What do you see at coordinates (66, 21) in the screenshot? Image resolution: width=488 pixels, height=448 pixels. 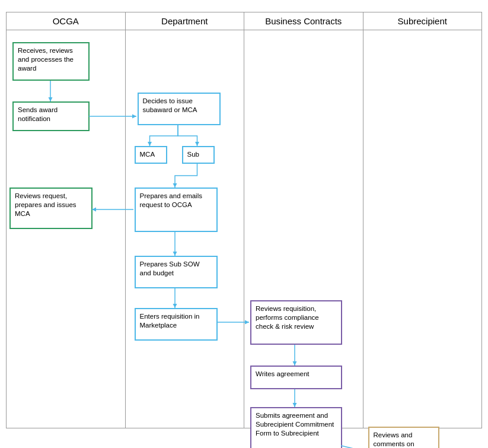 I see `header-ocga: OCGA` at bounding box center [66, 21].